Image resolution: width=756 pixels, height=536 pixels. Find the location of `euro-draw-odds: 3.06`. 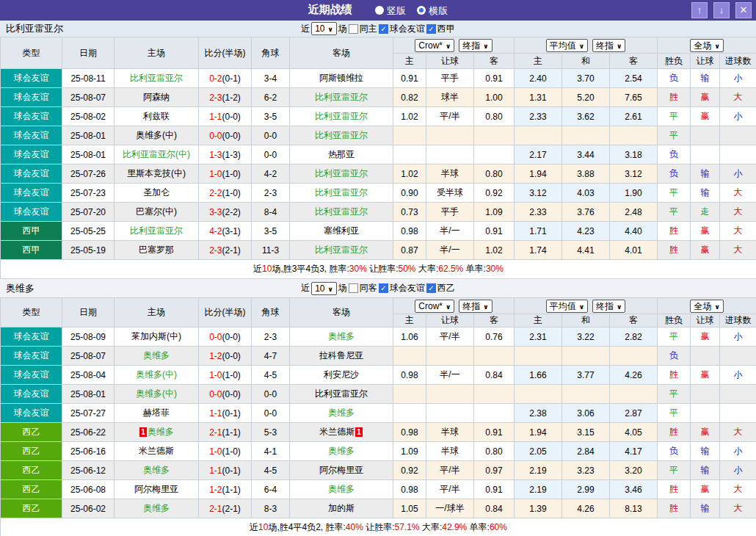

euro-draw-odds: 3.06 is located at coordinates (586, 413).